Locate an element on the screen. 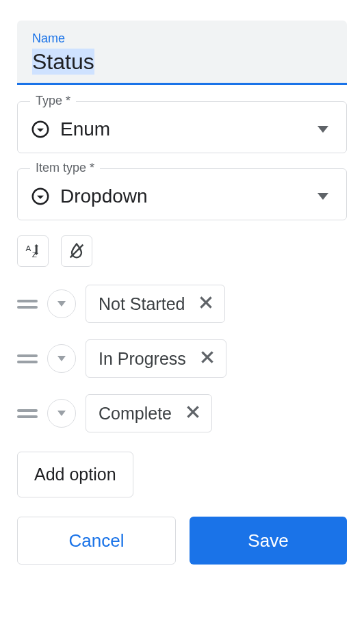 Image resolution: width=364 pixels, height=635 pixels. enum-option-label: In Progress is located at coordinates (142, 359).